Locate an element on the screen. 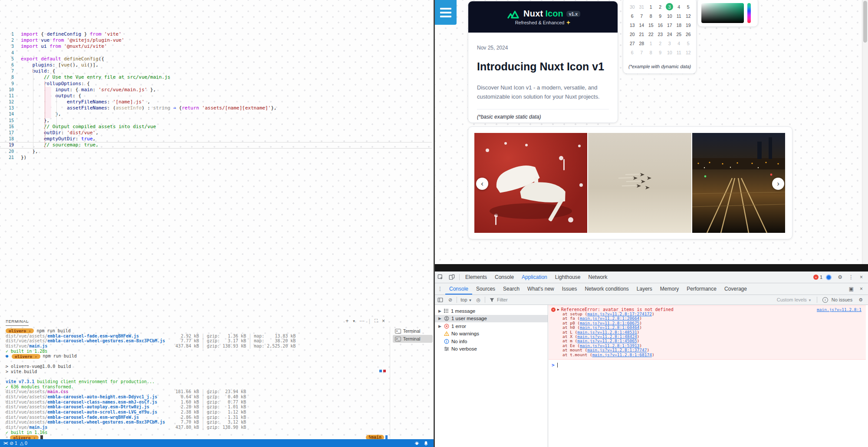 Image resolution: width=868 pixels, height=447 pixels. calendar-day: 11 is located at coordinates (679, 52).